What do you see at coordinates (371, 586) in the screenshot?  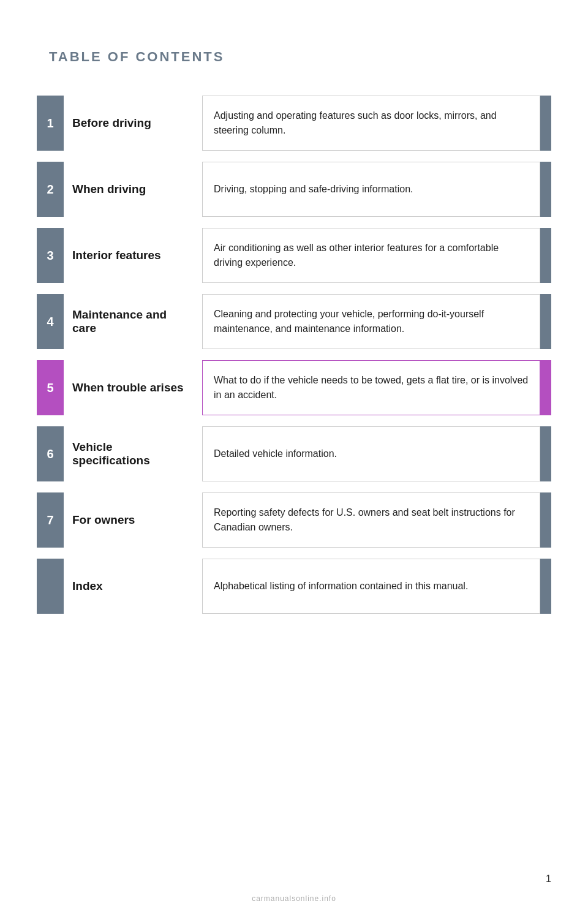 I see `entry-desc-index: Alphabetical listing of information cont…` at bounding box center [371, 586].